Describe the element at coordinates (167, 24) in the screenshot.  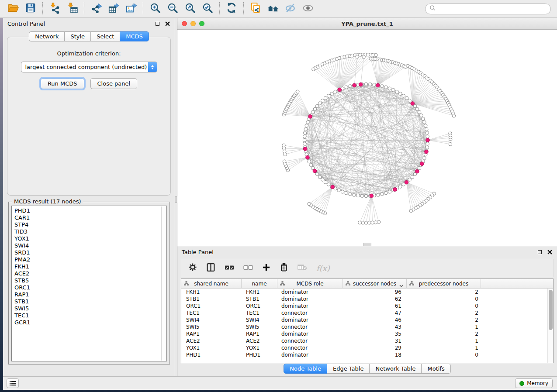
I see `close-panel-button` at that location.